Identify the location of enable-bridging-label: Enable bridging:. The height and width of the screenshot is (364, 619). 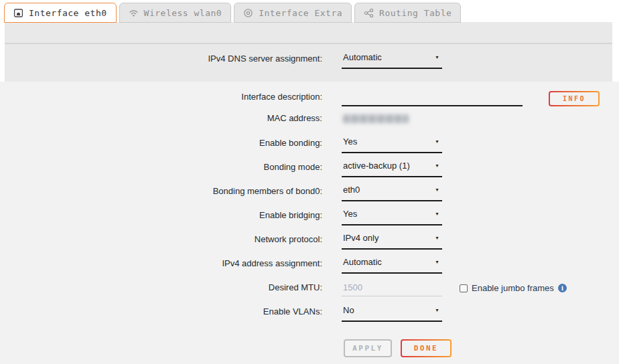
(161, 215).